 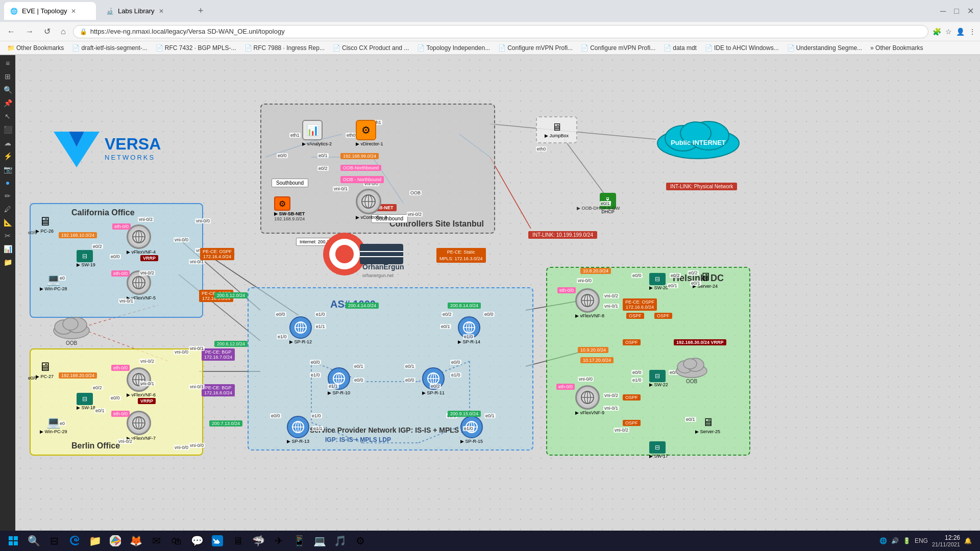 What do you see at coordinates (298, 430) in the screenshot?
I see `spr13-node: ▶ SP-R-13` at bounding box center [298, 430].